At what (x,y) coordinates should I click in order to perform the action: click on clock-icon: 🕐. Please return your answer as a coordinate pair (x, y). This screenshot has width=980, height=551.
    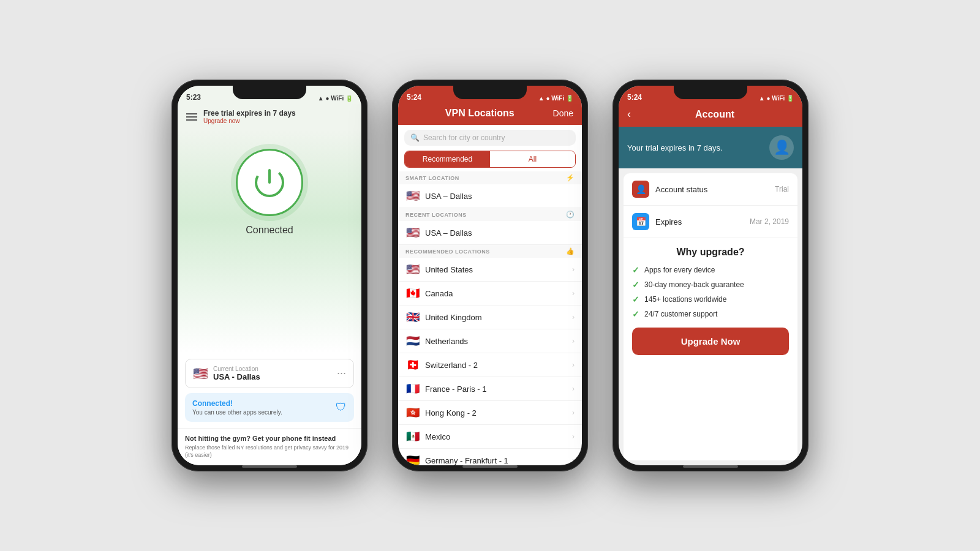
    Looking at the image, I should click on (570, 214).